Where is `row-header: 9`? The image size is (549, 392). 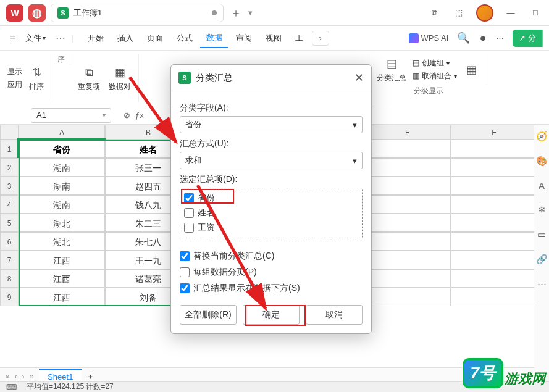 row-header: 9 is located at coordinates (9, 297).